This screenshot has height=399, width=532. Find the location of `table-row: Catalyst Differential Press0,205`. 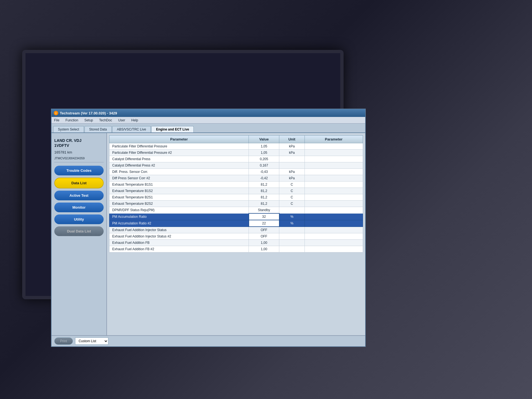

table-row: Catalyst Differential Press0,205 is located at coordinates (236, 159).